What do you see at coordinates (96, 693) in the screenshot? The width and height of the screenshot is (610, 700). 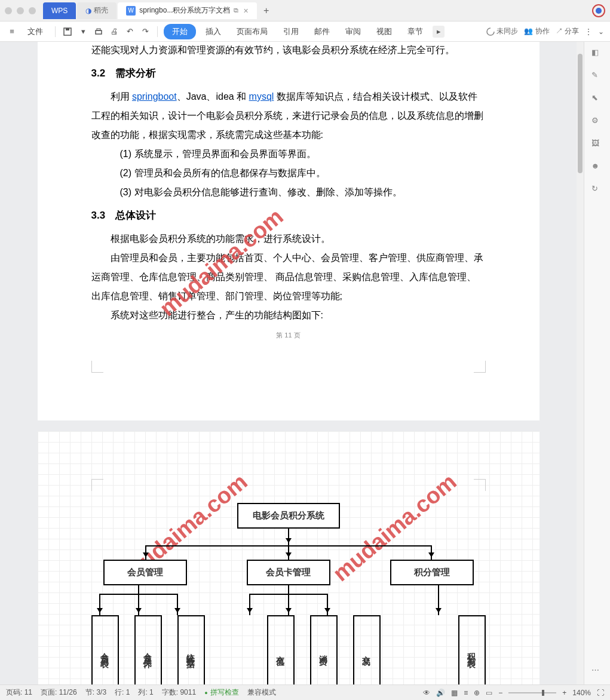 I see `status-section: 节: 3/3` at bounding box center [96, 693].